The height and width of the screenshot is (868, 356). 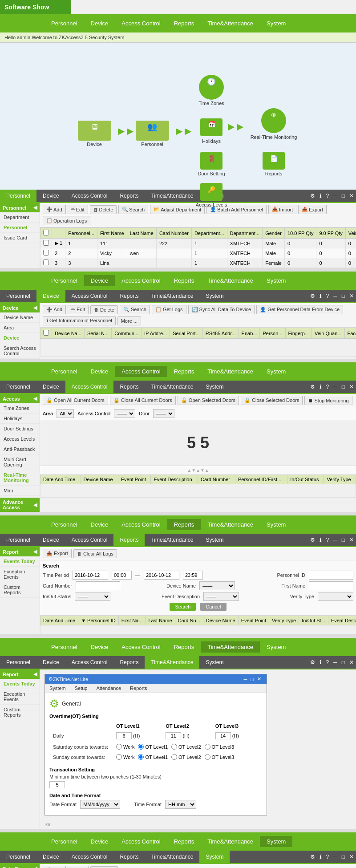 What do you see at coordinates (320, 196) in the screenshot?
I see `info-icon: ℹ` at bounding box center [320, 196].